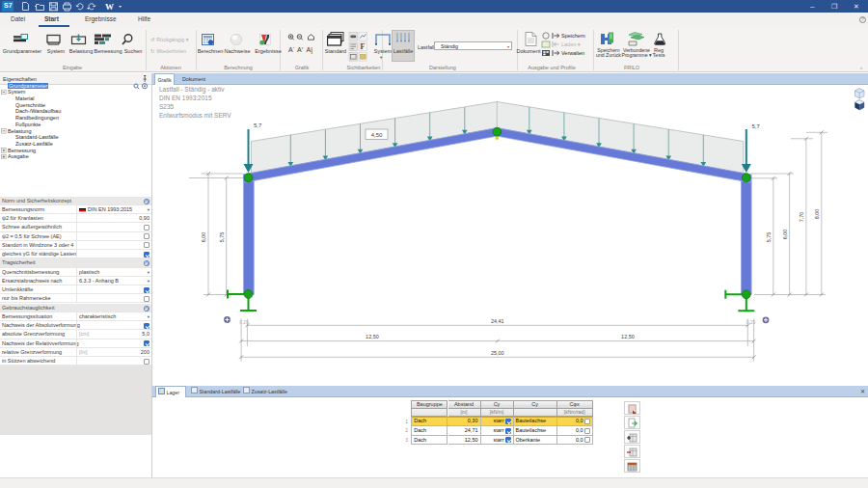  What do you see at coordinates (817, 214) in the screenshot?
I see `svg-text: 8,00` at bounding box center [817, 214].